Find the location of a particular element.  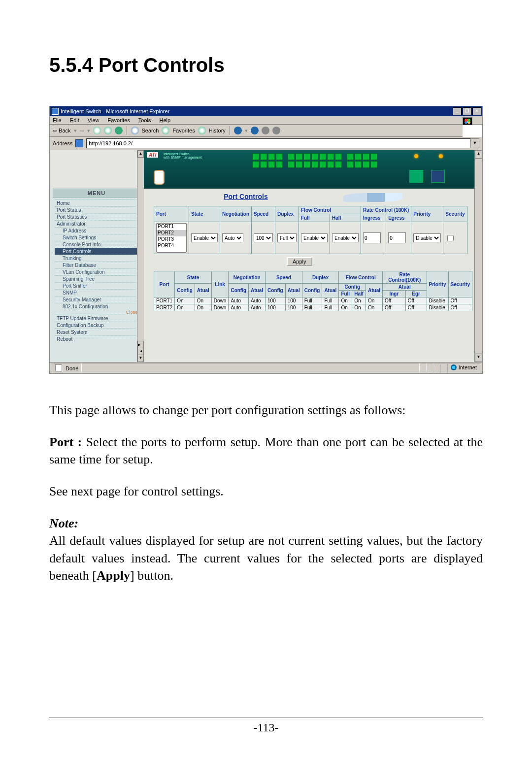

history-icon is located at coordinates (202, 131).